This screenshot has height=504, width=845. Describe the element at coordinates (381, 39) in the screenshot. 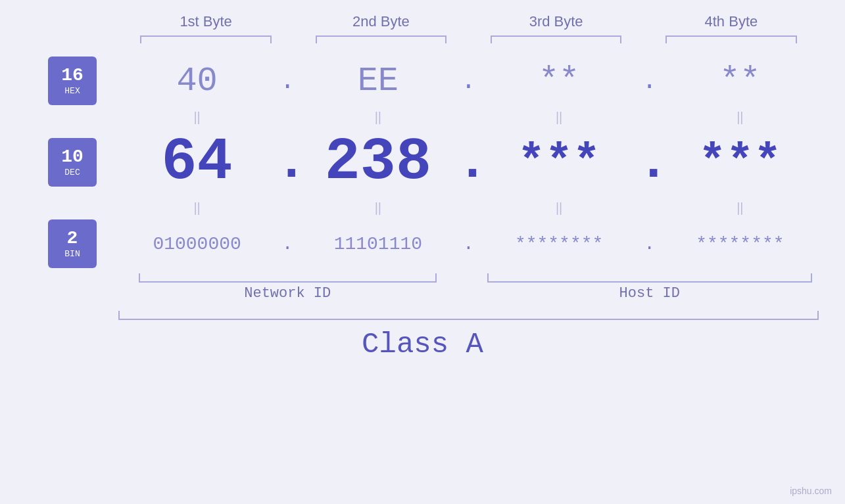

I see `byte2-bracket-top` at that location.